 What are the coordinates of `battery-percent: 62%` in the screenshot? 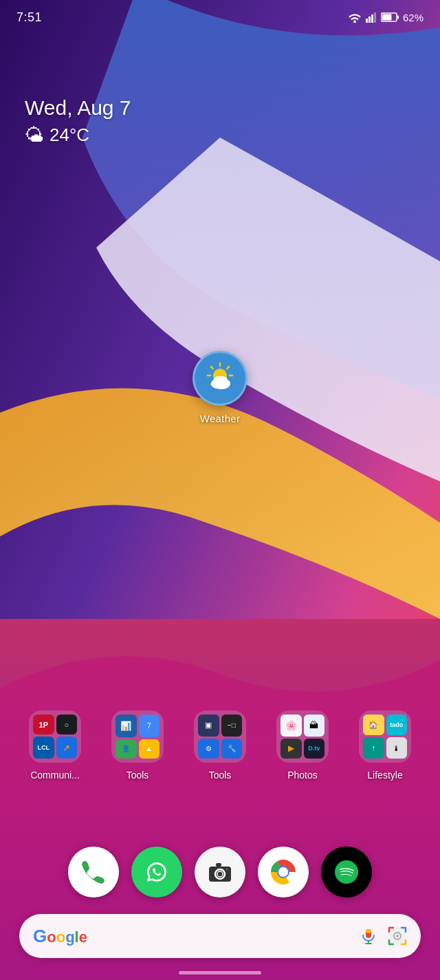 It's located at (413, 18).